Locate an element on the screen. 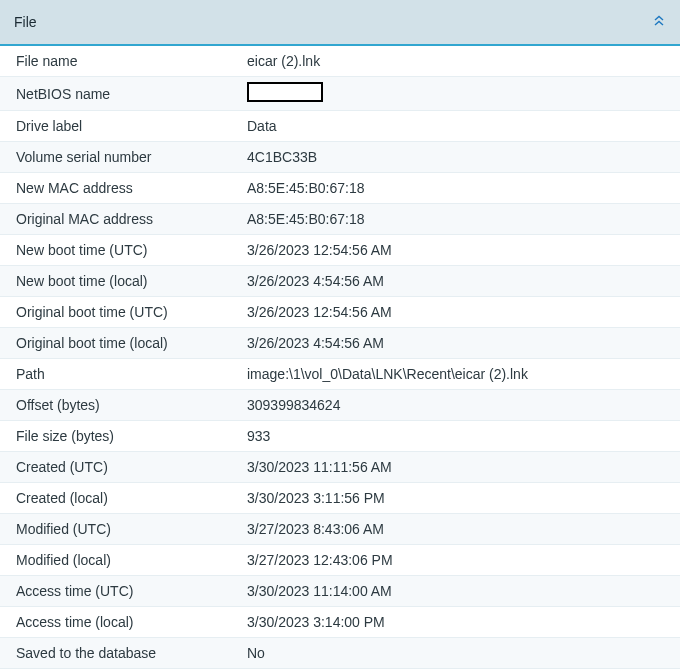 This screenshot has width=680, height=669. row-label: Volume serial number is located at coordinates (124, 157).